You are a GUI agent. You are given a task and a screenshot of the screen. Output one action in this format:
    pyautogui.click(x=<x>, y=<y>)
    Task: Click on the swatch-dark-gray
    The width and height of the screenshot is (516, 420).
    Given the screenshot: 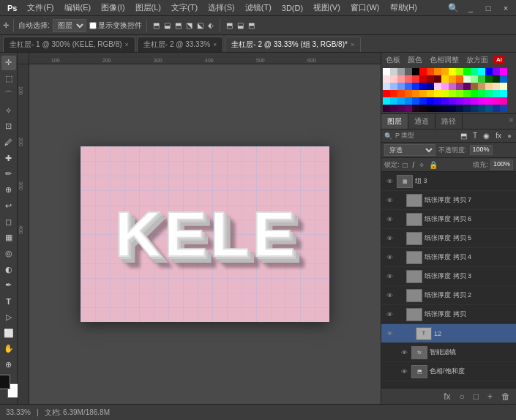 What is the action you would take?
    pyautogui.click(x=408, y=72)
    